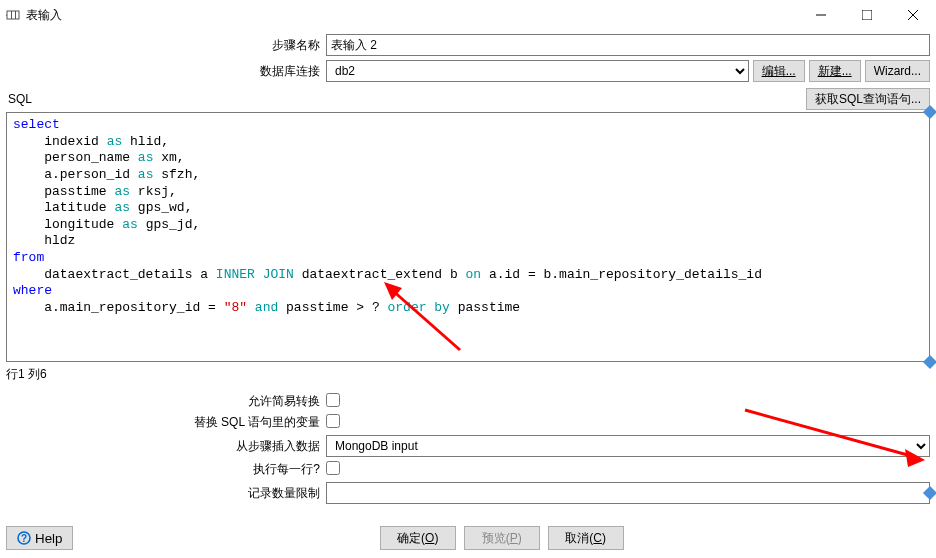 This screenshot has width=936, height=558. I want to click on wizard-button: Wizard..., so click(898, 71).